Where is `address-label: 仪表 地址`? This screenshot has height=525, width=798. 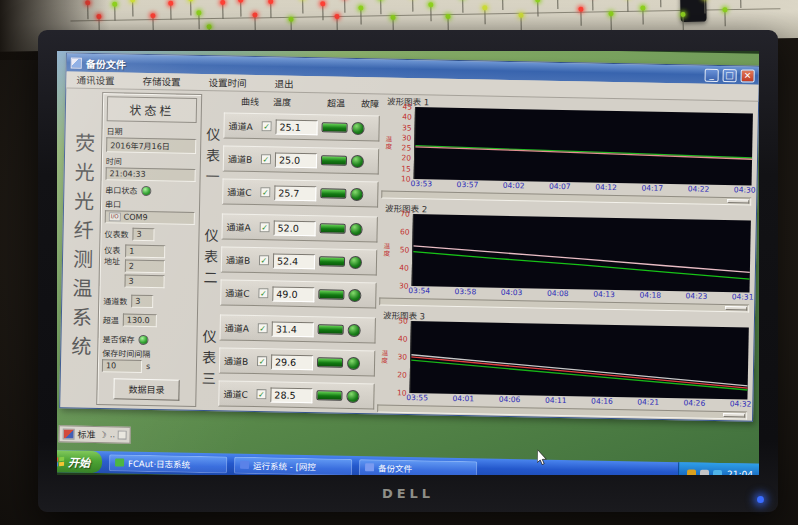 address-label: 仪表 地址 is located at coordinates (112, 255).